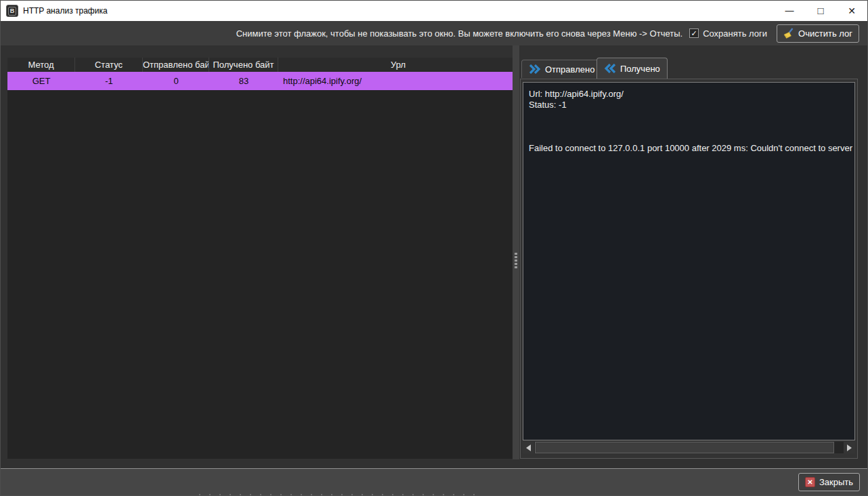  Describe the element at coordinates (336, 495) in the screenshot. I see `background-window-artifacts` at that location.